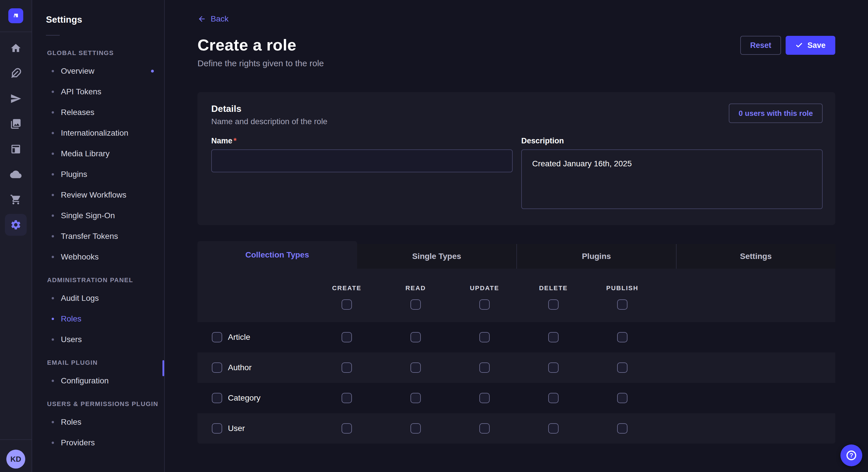 The height and width of the screenshot is (472, 868). I want to click on settings-gear-icon, so click(16, 225).